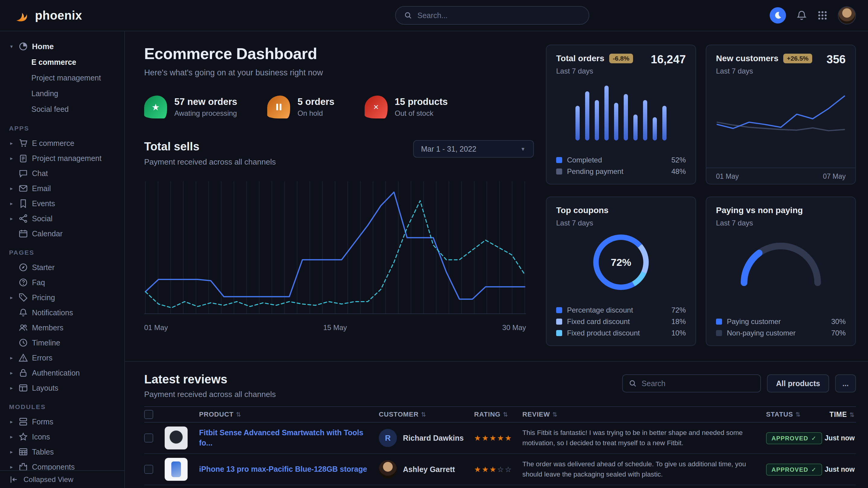 The height and width of the screenshot is (488, 868). Describe the element at coordinates (778, 15) in the screenshot. I see `moon-icon` at that location.